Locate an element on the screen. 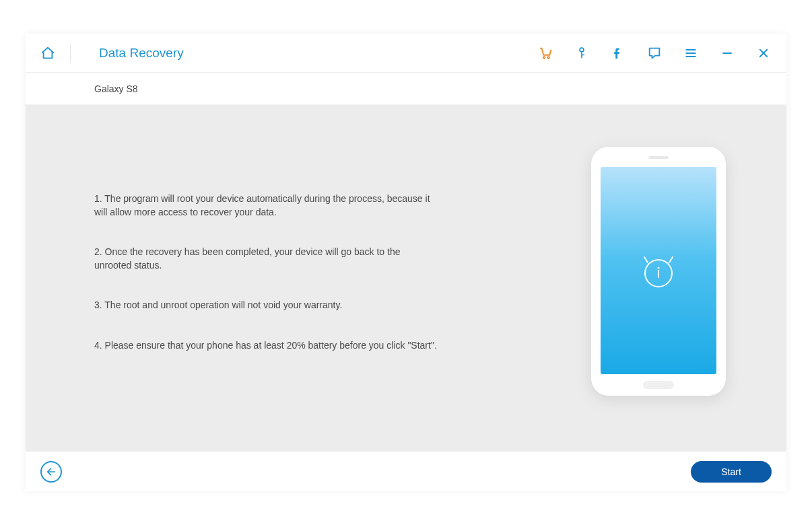 Image resolution: width=812 pixels, height=527 pixels. app-title: Data Recovery is located at coordinates (141, 53).